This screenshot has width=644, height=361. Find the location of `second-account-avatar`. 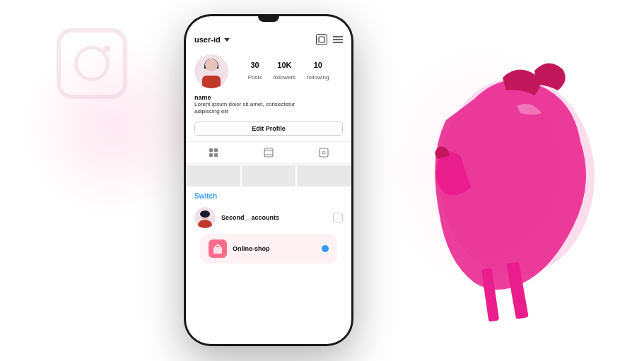

second-account-avatar is located at coordinates (205, 218).